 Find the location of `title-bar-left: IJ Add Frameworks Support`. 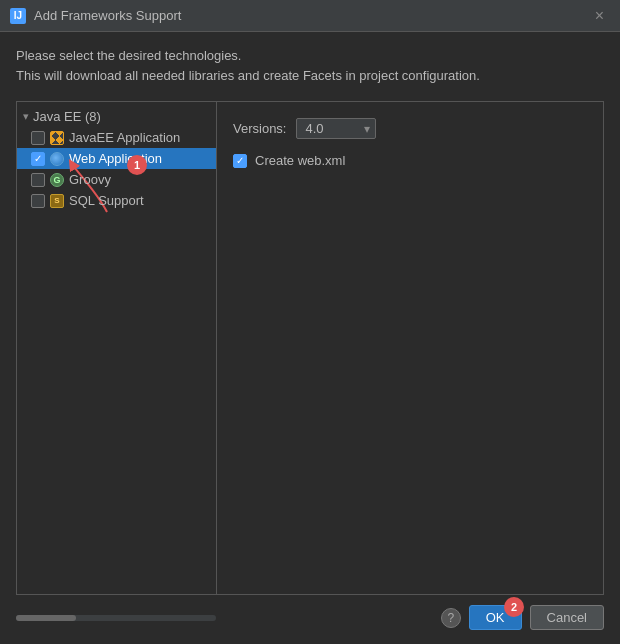

title-bar-left: IJ Add Frameworks Support is located at coordinates (96, 16).